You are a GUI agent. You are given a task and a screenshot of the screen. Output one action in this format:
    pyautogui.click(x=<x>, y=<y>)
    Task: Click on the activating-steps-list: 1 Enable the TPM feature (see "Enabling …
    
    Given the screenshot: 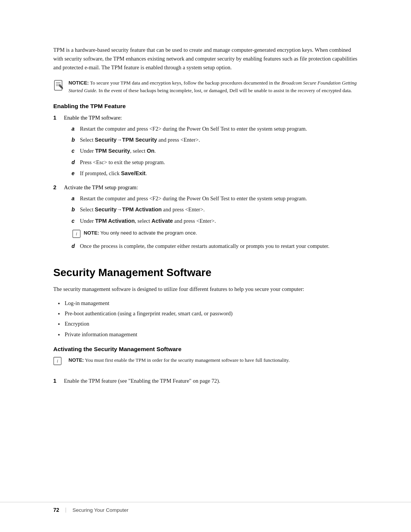 What is the action you would take?
    pyautogui.click(x=206, y=381)
    